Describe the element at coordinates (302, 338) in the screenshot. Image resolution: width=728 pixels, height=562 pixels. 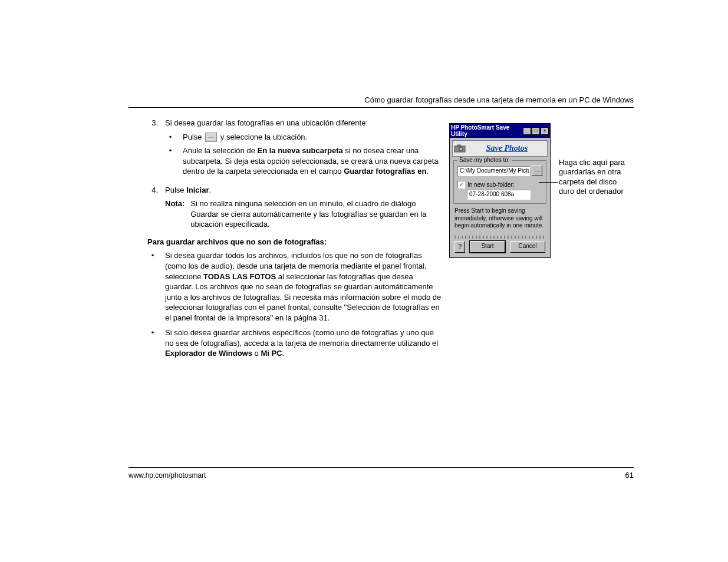
I see `text: Si sólo desea guardar archivos específic…` at that location.